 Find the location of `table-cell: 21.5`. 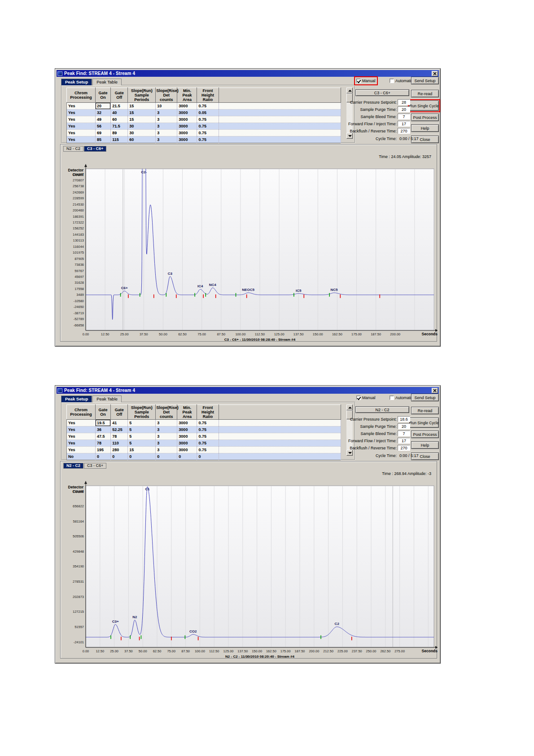

table-cell: 21.5 is located at coordinates (119, 106).